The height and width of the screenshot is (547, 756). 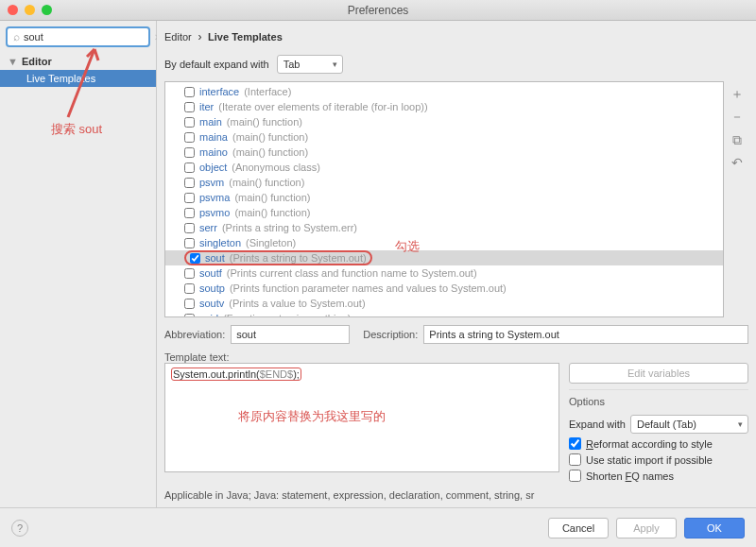 What do you see at coordinates (47, 9) in the screenshot?
I see `maximize-icon` at bounding box center [47, 9].